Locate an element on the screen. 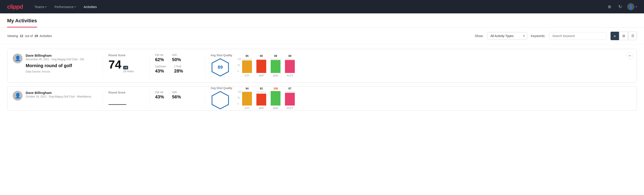 Image resolution: width=644 pixels, height=195 pixels. stats-row-2: Up/Down 43% 1 Putt 28% is located at coordinates (178, 70).